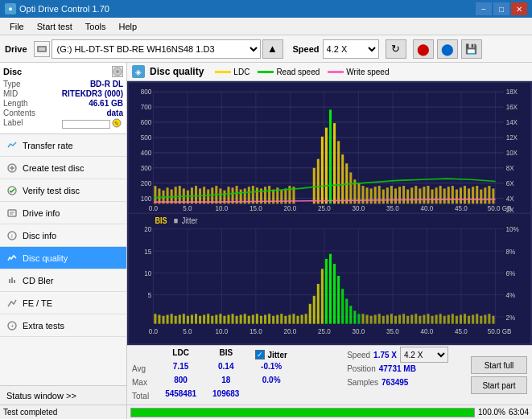 The image size is (532, 419). What do you see at coordinates (12, 258) in the screenshot?
I see `disc-quality-icon` at bounding box center [12, 258].